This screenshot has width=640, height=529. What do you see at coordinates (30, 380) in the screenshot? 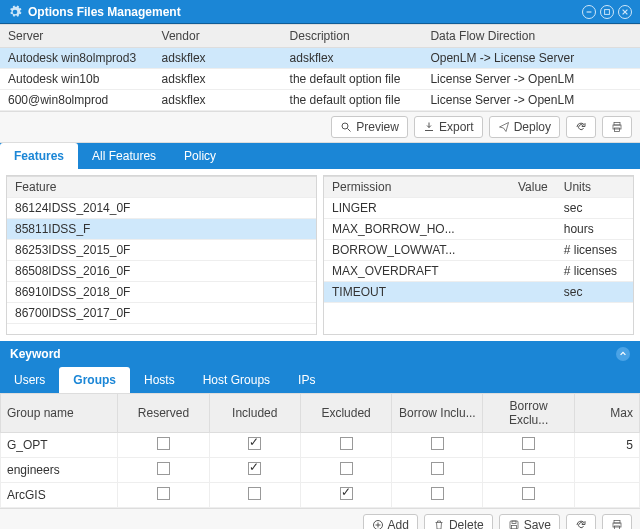
I see `tab-users: Users` at bounding box center [30, 380].